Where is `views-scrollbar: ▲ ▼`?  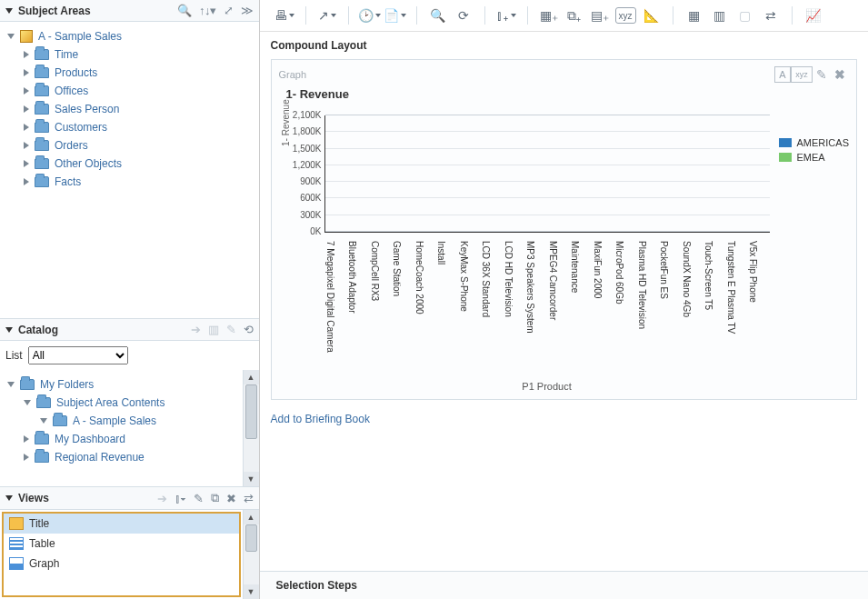 views-scrollbar: ▲ ▼ is located at coordinates (251, 554).